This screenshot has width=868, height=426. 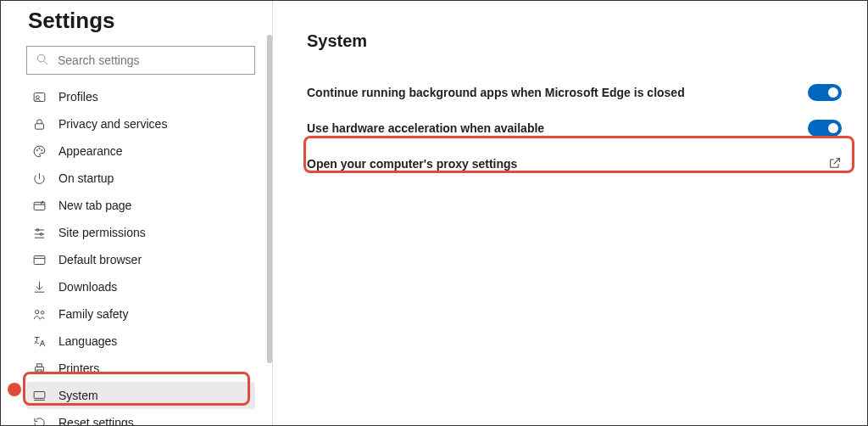 I want to click on annotation-dot, so click(x=14, y=390).